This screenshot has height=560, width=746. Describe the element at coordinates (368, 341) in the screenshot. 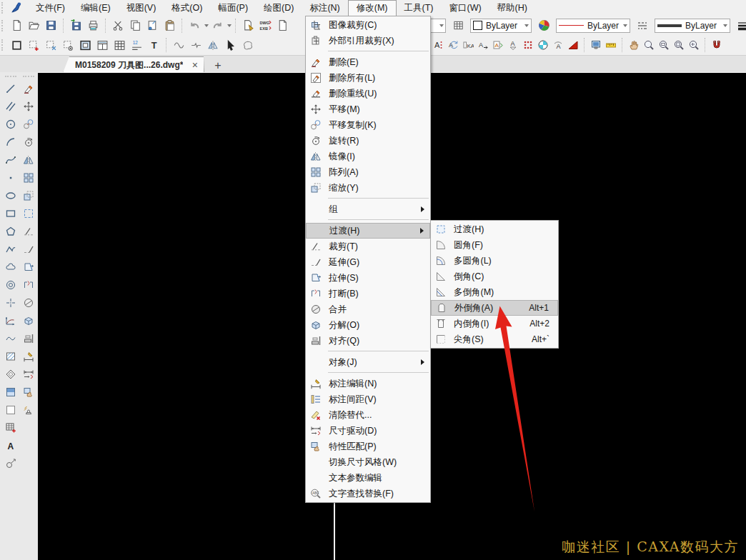

I see `menu-item-align: 对齐(Q)` at that location.